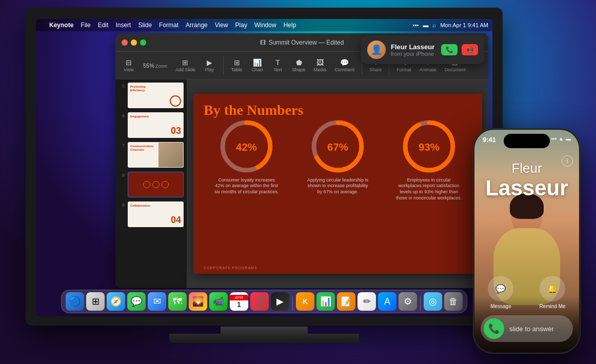  What do you see at coordinates (299, 63) in the screenshot?
I see `shape-icon: ⬟` at bounding box center [299, 63].